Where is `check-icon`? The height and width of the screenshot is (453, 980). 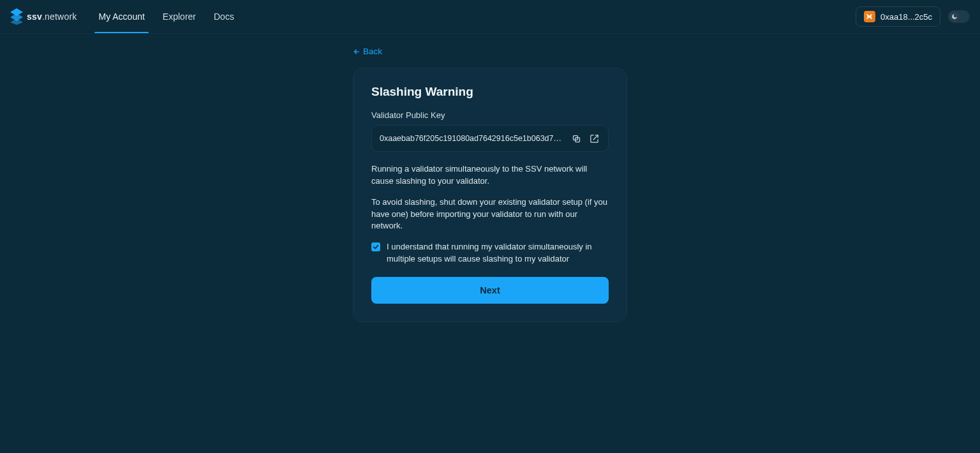
check-icon is located at coordinates (376, 247).